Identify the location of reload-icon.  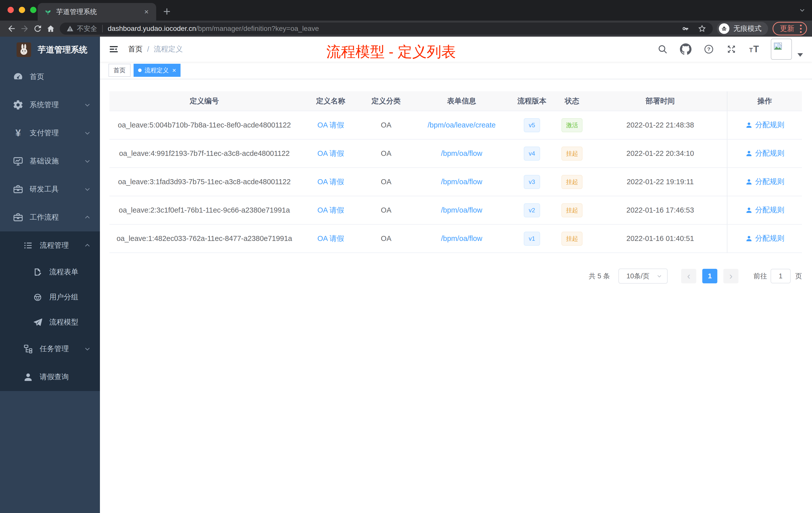
(38, 29).